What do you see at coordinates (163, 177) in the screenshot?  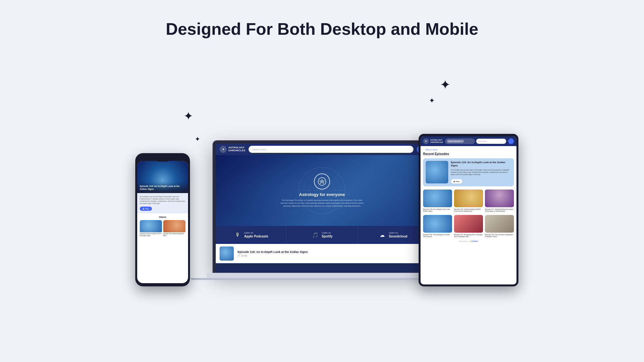 I see `phone-hero: Episode 119: An In-Depth Look at the Zod…` at bounding box center [163, 177].